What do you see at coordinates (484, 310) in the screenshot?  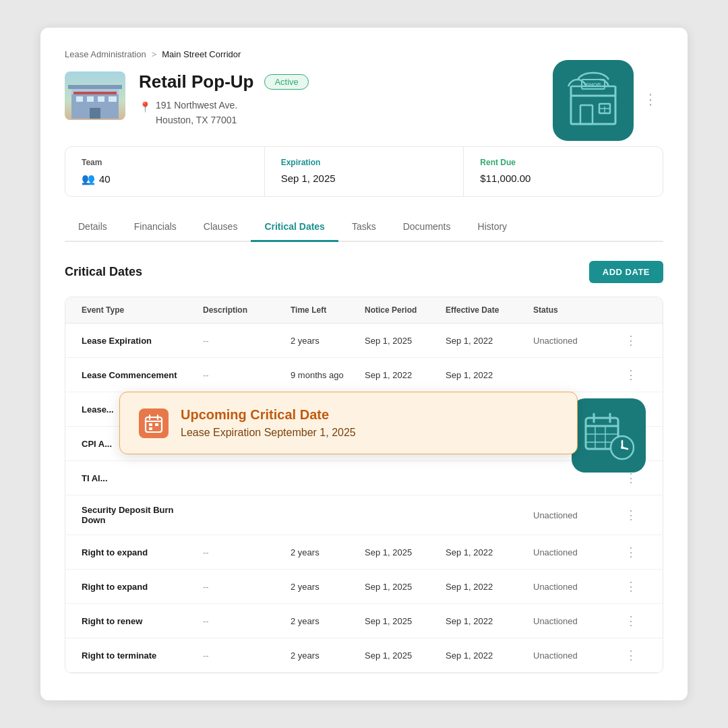 I see `col-effective-date: Effective Date` at bounding box center [484, 310].